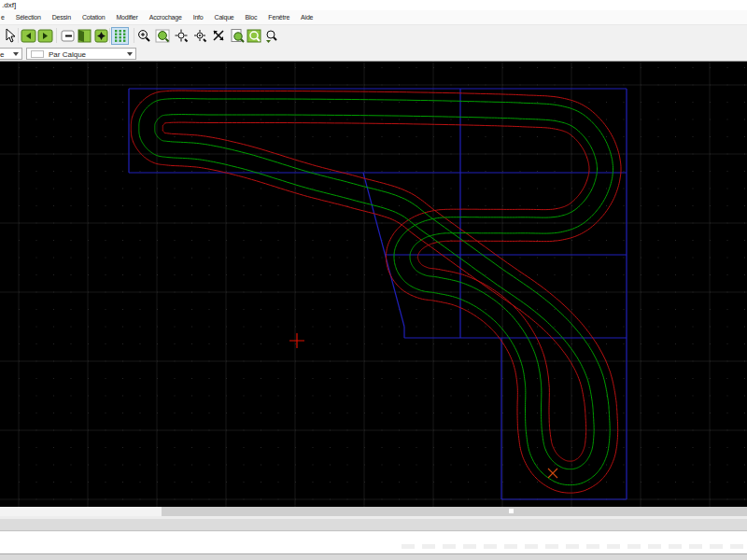  I want to click on menu-bar: eSélectionDessinCotationModifierAccrocha…, so click(374, 18).